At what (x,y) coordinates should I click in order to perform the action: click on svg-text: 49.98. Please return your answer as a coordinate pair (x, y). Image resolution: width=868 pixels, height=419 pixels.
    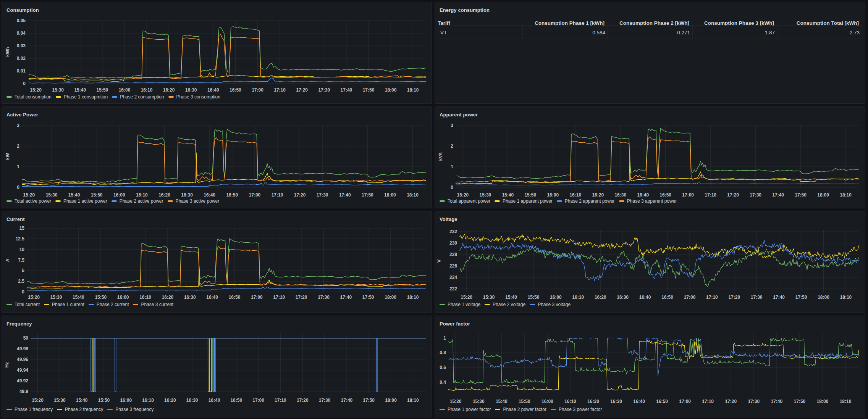
    Looking at the image, I should click on (23, 349).